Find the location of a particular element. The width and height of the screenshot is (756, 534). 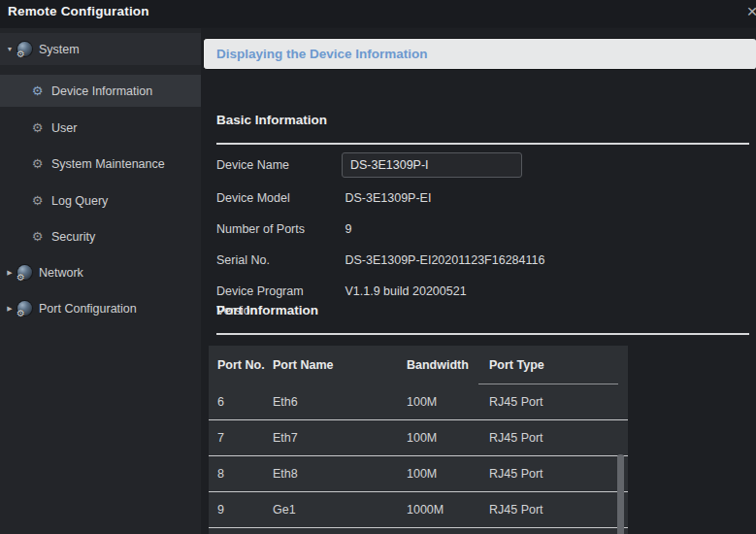

sidebar-item-user: ⚙ User is located at coordinates (101, 128).